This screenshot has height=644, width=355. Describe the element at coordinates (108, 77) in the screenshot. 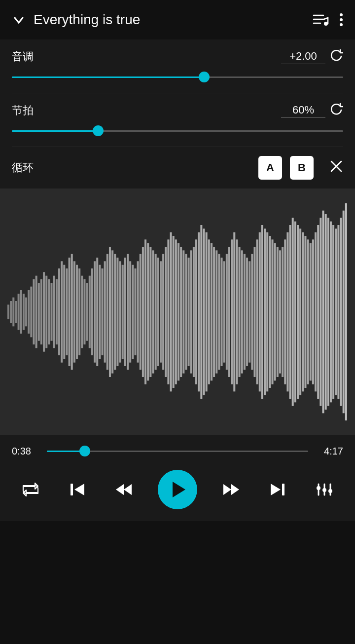

I see `pitch-slider-fill` at that location.